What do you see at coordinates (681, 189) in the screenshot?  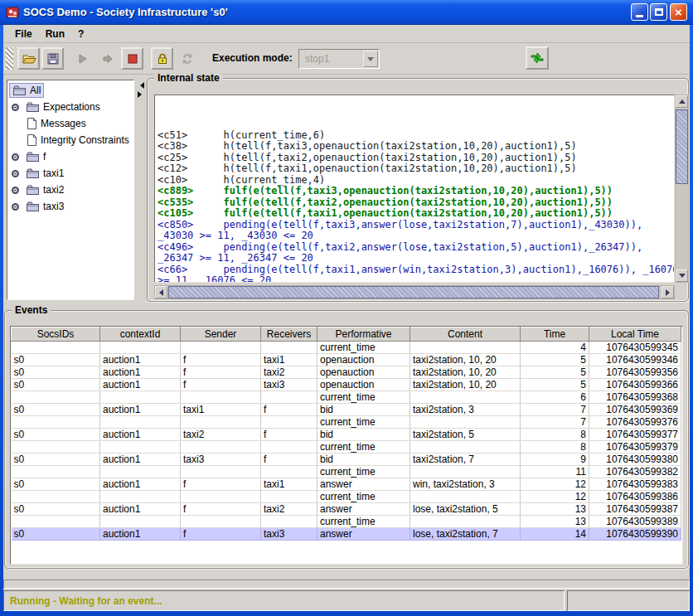 I see `vertical-scrollbar` at bounding box center [681, 189].